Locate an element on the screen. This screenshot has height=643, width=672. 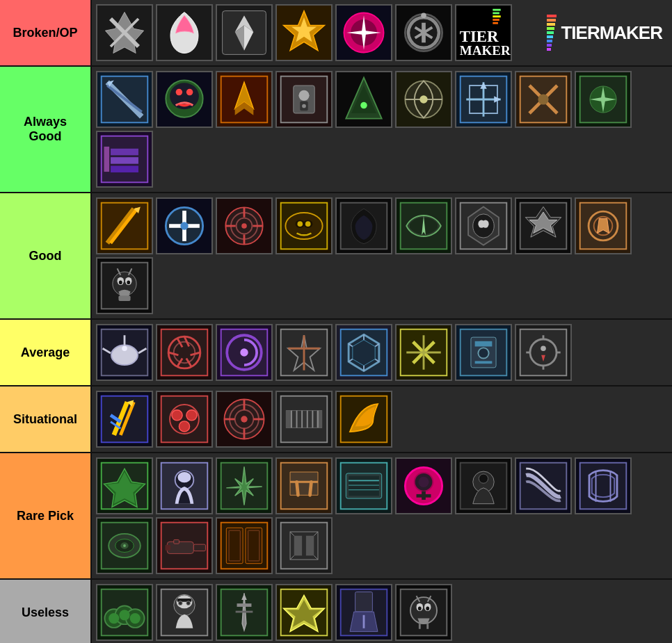
tier-item-rp6 is located at coordinates (424, 486).